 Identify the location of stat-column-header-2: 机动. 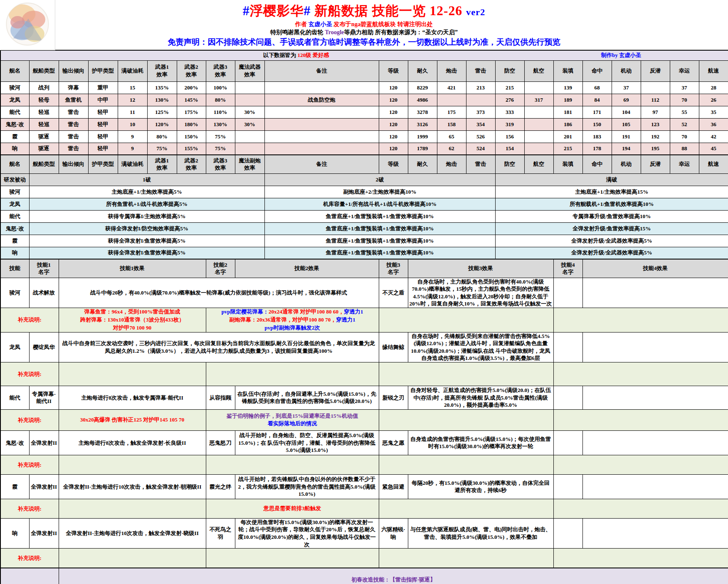
(626, 164).